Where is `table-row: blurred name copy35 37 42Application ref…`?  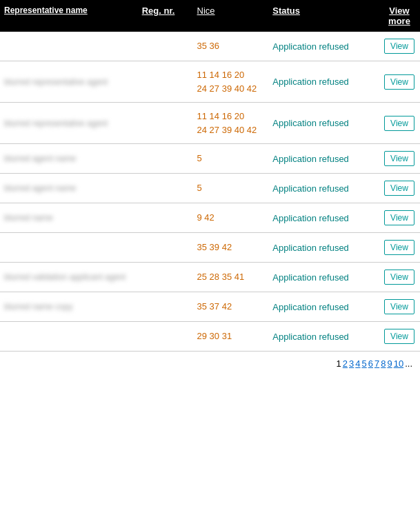 table-row: blurred name copy35 37 42Application ref… is located at coordinates (210, 307).